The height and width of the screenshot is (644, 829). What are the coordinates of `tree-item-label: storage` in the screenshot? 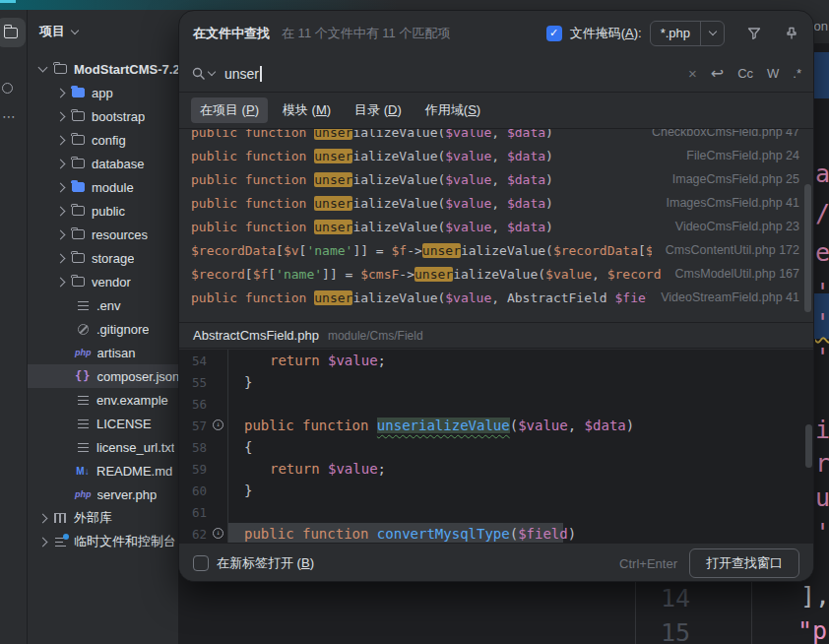 It's located at (112, 258).